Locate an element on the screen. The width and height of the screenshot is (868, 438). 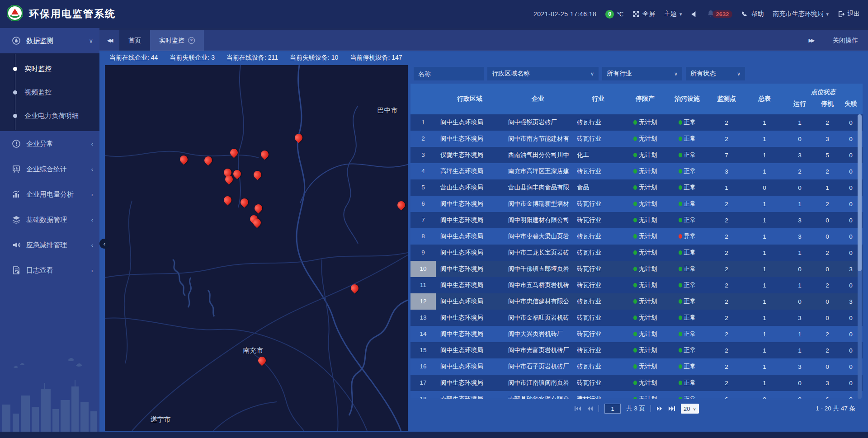
bullet-icon is located at coordinates (15, 116).